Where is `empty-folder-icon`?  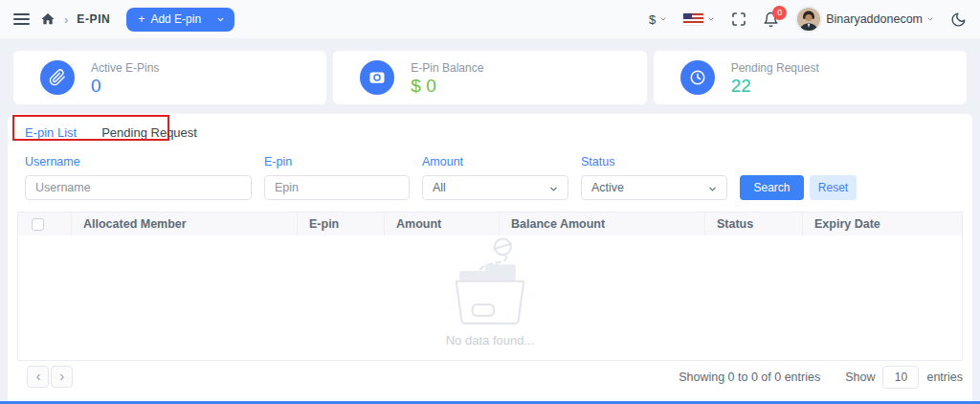 empty-folder-icon is located at coordinates (490, 285).